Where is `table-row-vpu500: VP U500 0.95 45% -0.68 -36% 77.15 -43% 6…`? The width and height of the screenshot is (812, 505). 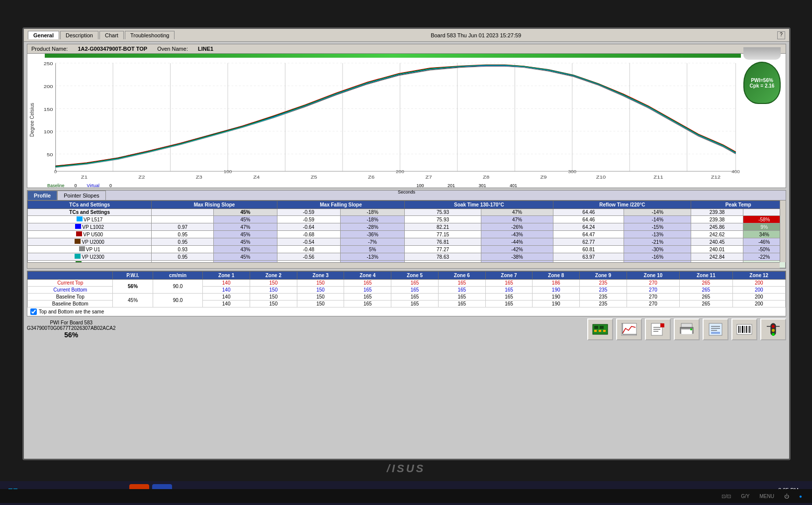
table-row-vpu500: VP U500 0.95 45% -0.68 -36% 77.15 -43% 6… is located at coordinates (407, 235).